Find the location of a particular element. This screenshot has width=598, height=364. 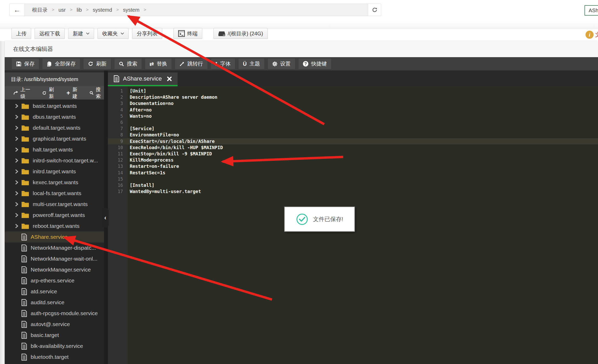

shortcuts-button: ? 快捷键 is located at coordinates (315, 64).